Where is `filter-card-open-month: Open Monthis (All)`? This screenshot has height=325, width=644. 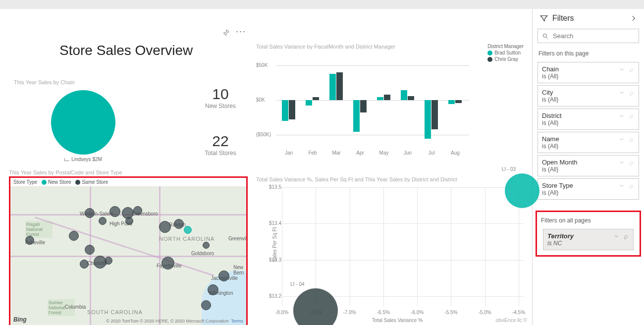
filter-card-open-month: Open Monthis (All) is located at coordinates (589, 165).